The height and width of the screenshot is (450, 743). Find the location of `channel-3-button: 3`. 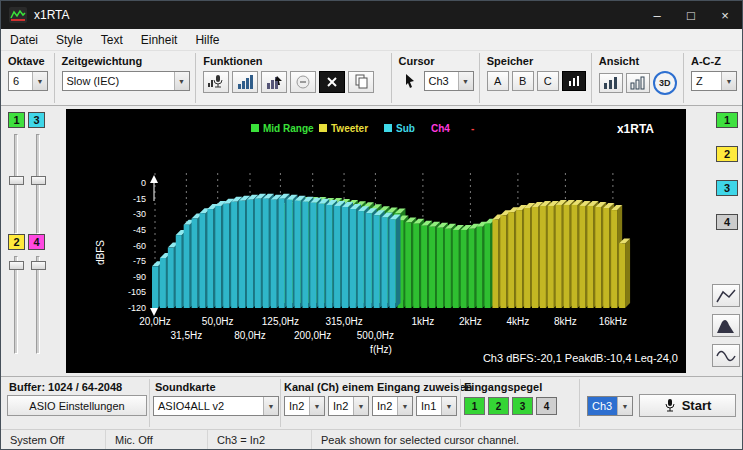

channel-3-button: 3 is located at coordinates (36, 120).